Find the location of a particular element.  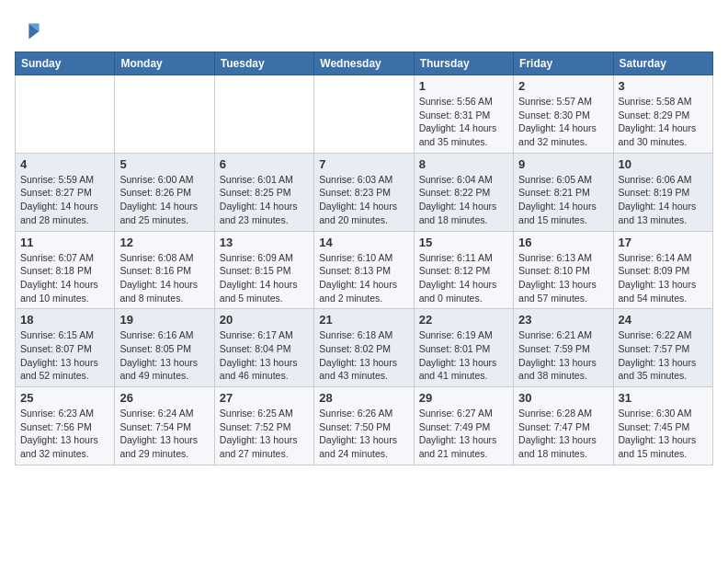

calendar-cell: 11Sunrise: 6:07 AM Sunset: 8:18 PM Dayli… is located at coordinates (65, 270).